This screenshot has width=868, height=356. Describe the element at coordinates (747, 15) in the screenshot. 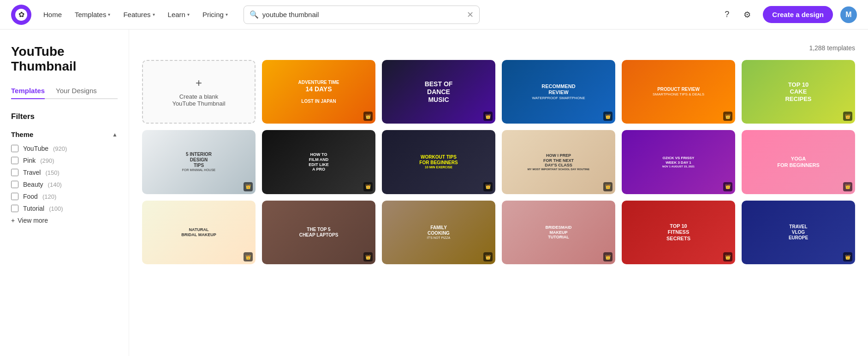

I see `settings-icon: ⚙` at that location.